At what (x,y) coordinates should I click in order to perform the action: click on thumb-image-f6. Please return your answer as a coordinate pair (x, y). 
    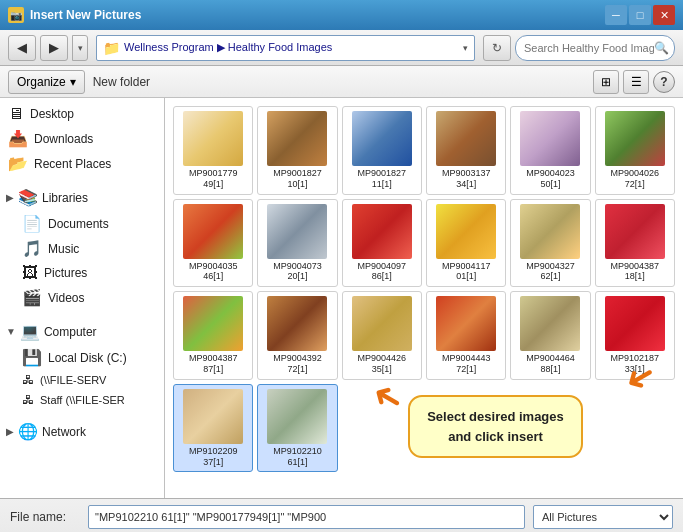
    Looking at the image, I should click on (635, 138).